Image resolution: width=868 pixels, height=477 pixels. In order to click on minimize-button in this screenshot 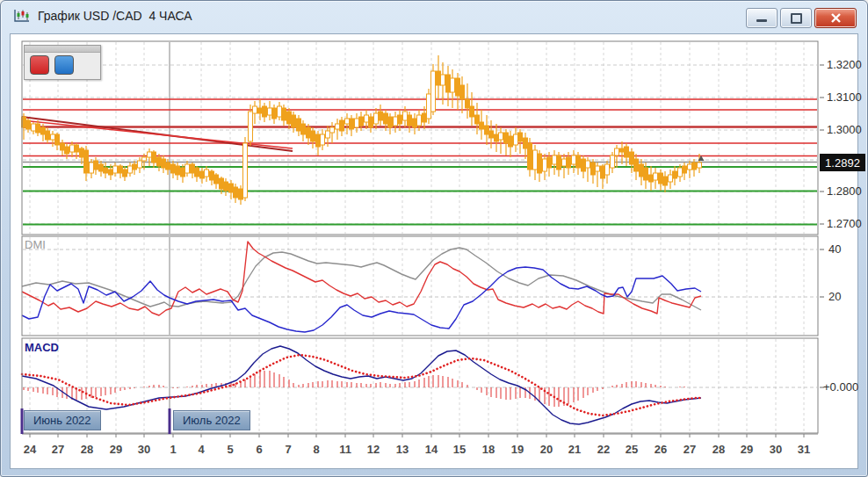, I will do `click(762, 18)`.